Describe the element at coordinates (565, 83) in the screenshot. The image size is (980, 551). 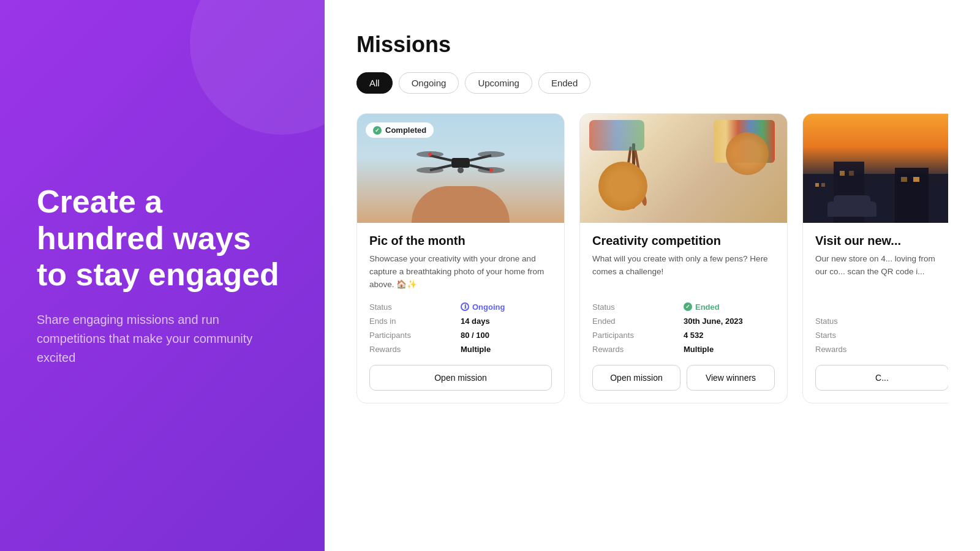
I see `filter-ended: Ended` at that location.